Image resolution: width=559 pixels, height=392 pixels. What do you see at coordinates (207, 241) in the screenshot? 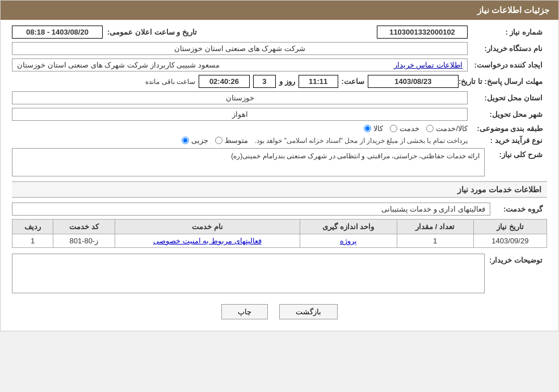
I see `cell-service-name-link: فعالیتهای مربوط به امنیت خصوصی` at bounding box center [207, 241].